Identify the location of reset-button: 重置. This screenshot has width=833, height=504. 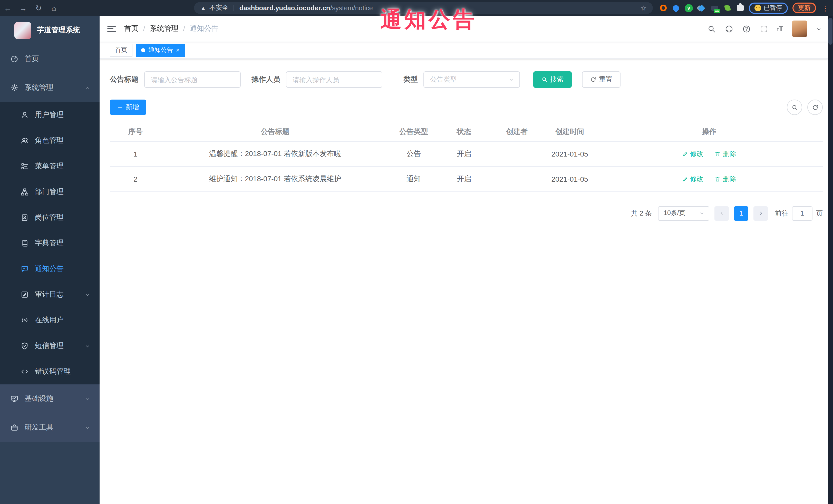
(601, 80).